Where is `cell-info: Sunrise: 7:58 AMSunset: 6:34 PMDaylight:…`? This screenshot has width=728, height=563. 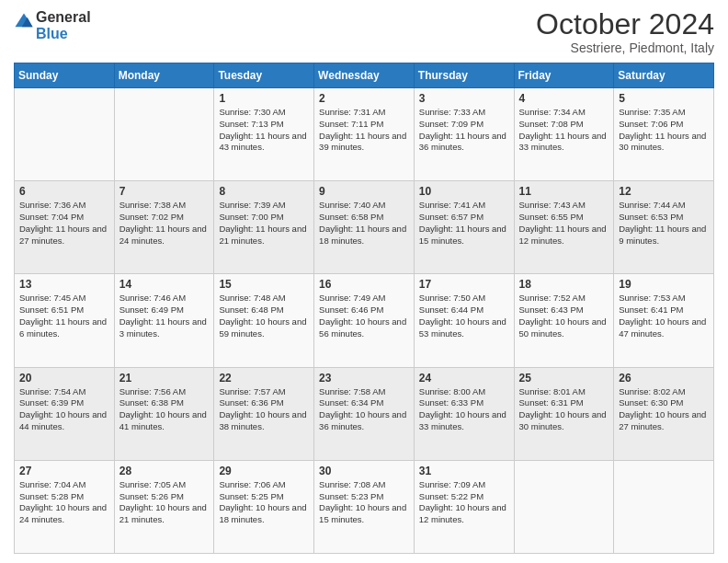 cell-info: Sunrise: 7:58 AMSunset: 6:34 PMDaylight:… is located at coordinates (364, 410).